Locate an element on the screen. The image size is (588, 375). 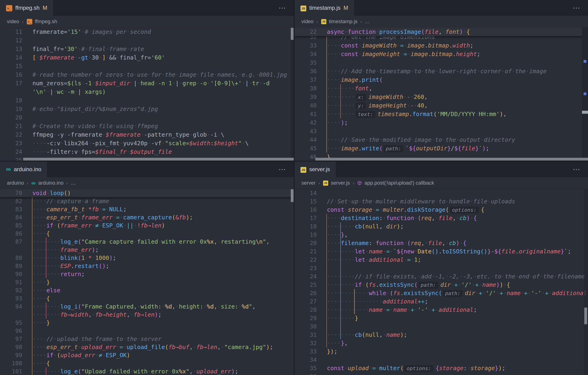
tab-label: ffmpeg.sh is located at coordinates (27, 8).